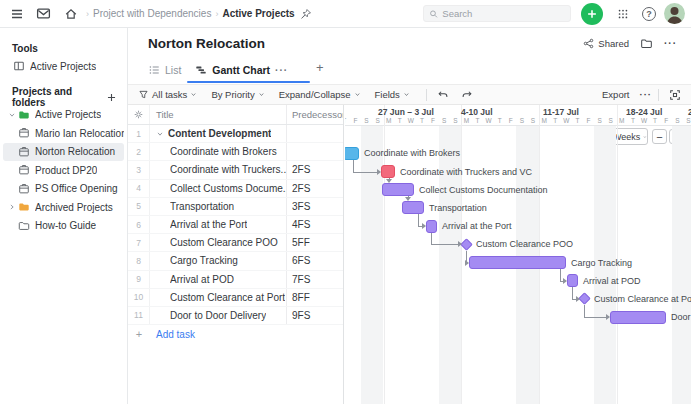 The height and width of the screenshot is (404, 691). What do you see at coordinates (238, 94) in the screenshot?
I see `by-priority-dropdown: By Priority` at bounding box center [238, 94].